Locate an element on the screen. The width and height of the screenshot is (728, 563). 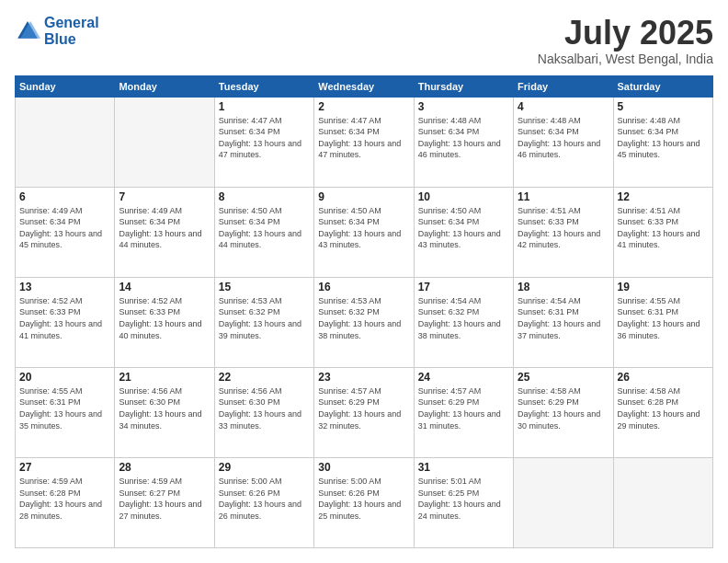
day-number: 8 is located at coordinates (265, 197).